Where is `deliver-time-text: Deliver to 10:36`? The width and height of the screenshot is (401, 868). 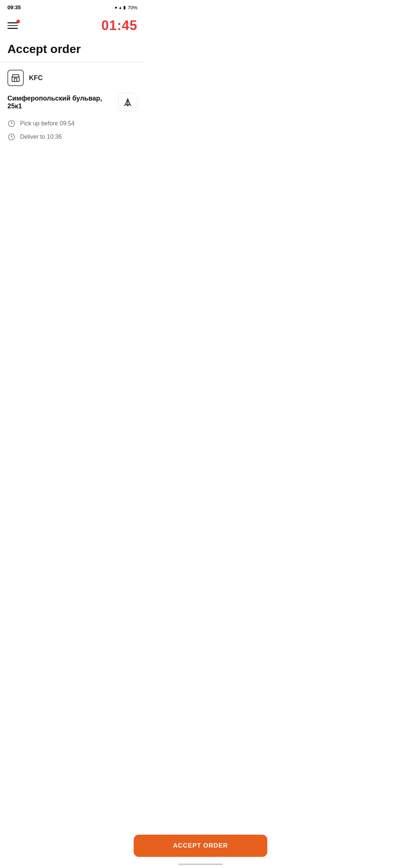
deliver-time-text: Deliver to 10:36 is located at coordinates (41, 137).